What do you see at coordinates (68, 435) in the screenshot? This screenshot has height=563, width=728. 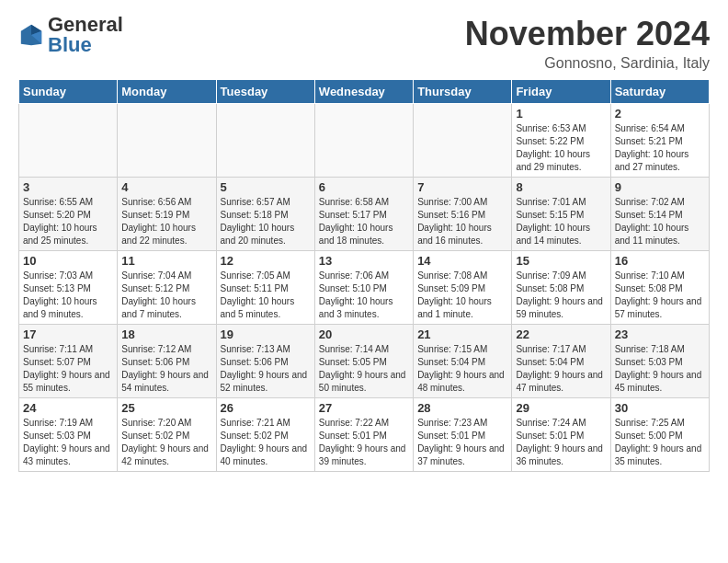 I see `calendar-cell: 24Sunrise: 7:19 AM Sunset: 5:03 PM Dayli…` at bounding box center [68, 435].